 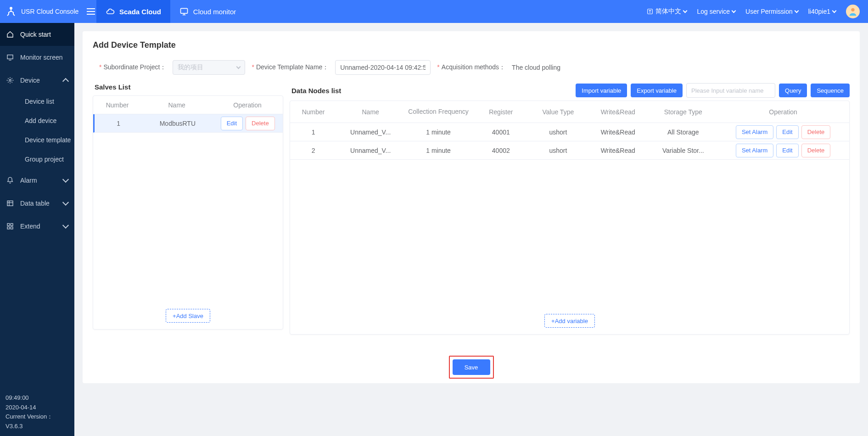 What do you see at coordinates (570, 90) in the screenshot?
I see `nodes-head-row: Data Nodes list Import variable Export v…` at bounding box center [570, 90].